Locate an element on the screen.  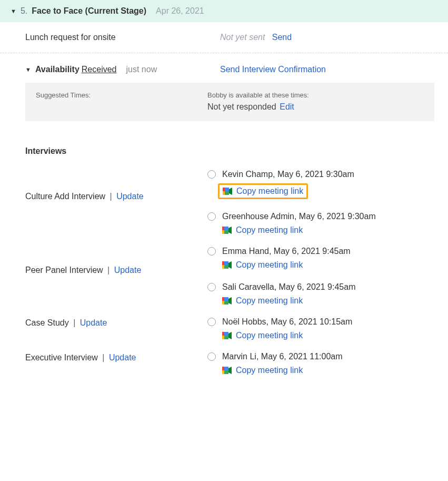
slots-col: Emma Hand, May 6, 2021 9:45am Copy meeti… is located at coordinates (327, 270).